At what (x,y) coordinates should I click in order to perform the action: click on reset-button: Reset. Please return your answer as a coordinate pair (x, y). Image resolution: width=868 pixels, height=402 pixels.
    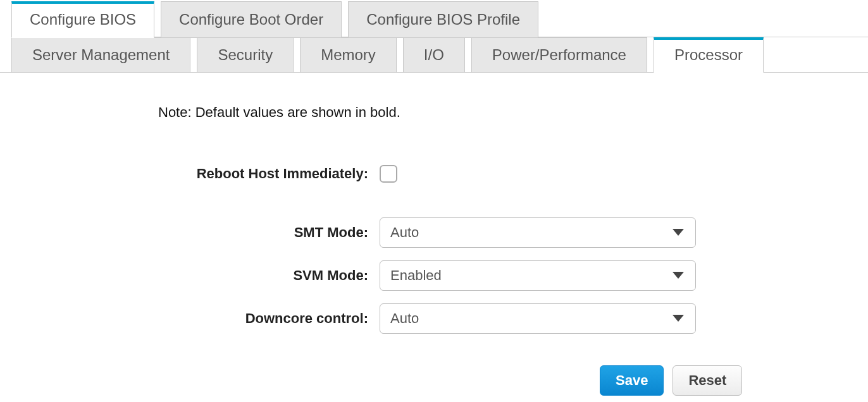
    Looking at the image, I should click on (707, 381).